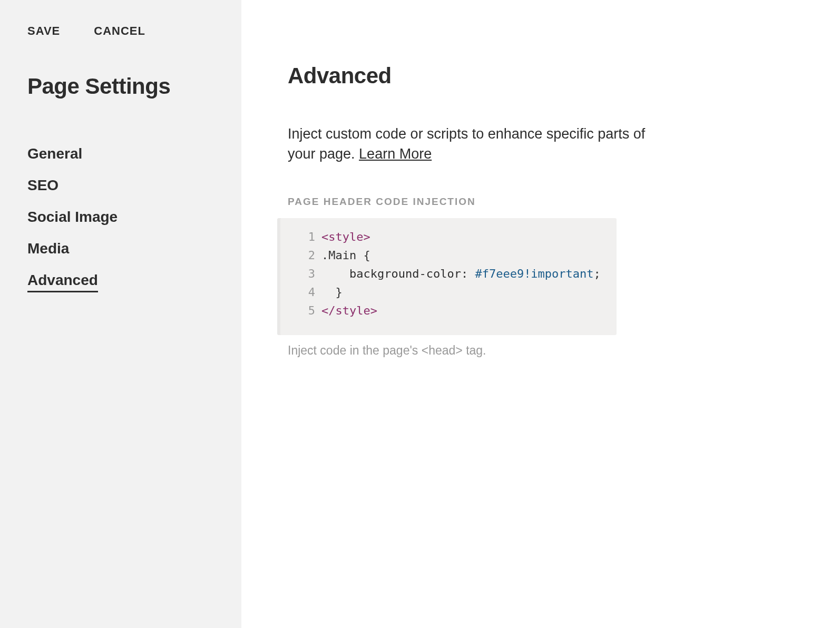  Describe the element at coordinates (395, 154) in the screenshot. I see `learn-more-link: Learn More` at that location.